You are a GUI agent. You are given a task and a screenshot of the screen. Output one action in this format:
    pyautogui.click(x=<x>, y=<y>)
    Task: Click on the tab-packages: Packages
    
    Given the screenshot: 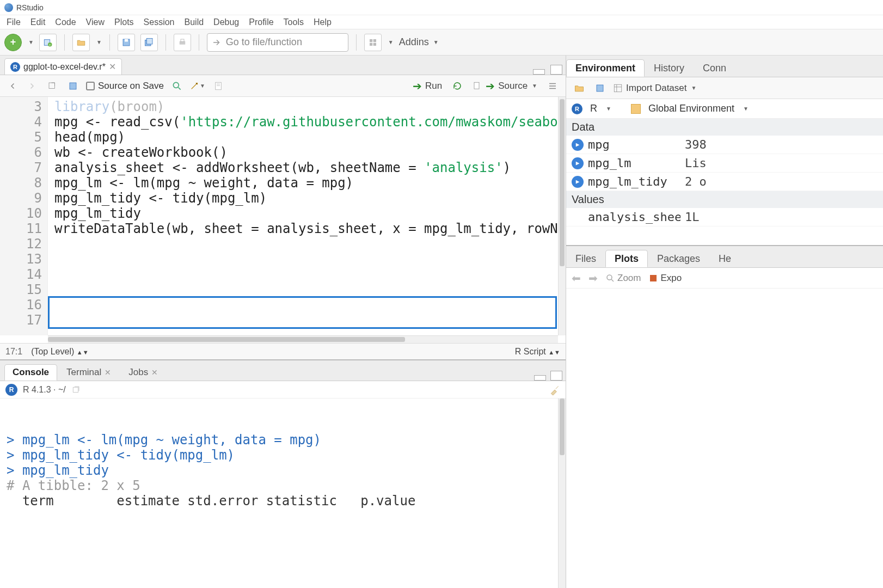 What is the action you would take?
    pyautogui.click(x=678, y=259)
    